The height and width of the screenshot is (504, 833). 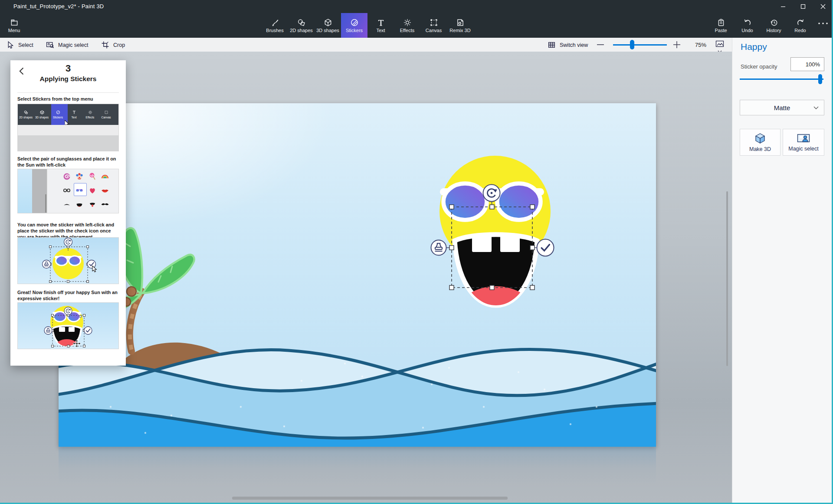 I want to click on tutorial-section1-text: Select Stickers from the top menu, so click(x=69, y=99).